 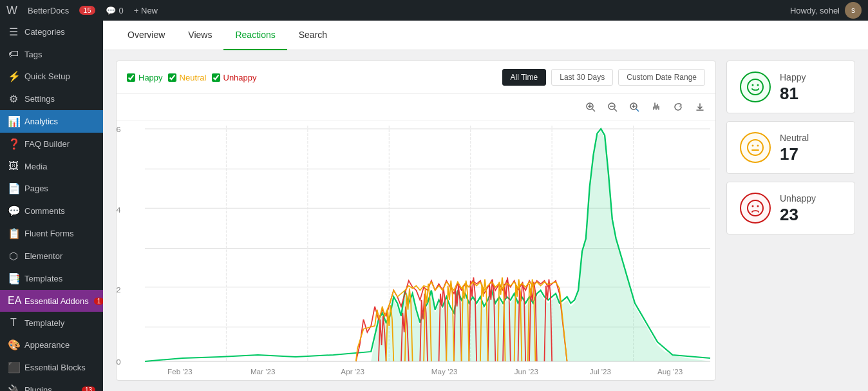 I want to click on filter-neutral: Neutral, so click(x=187, y=77).